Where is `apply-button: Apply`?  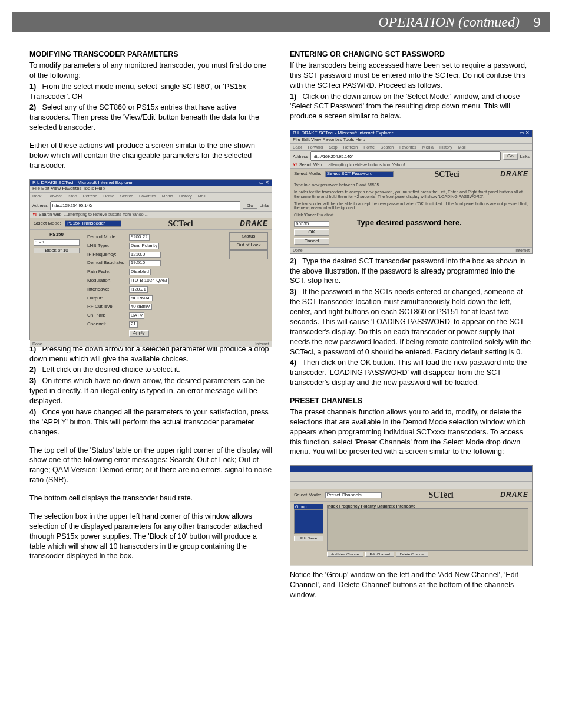
apply-button: Apply is located at coordinates (139, 334).